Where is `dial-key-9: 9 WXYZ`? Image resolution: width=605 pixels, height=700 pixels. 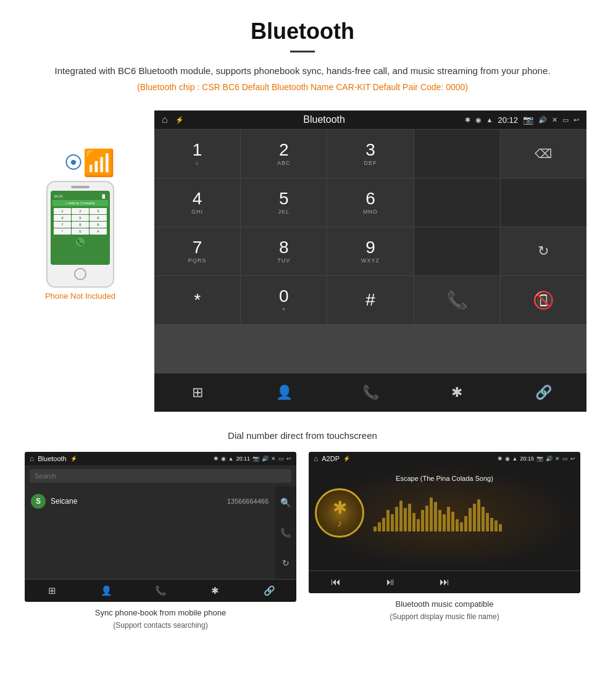
dial-key-9: 9 WXYZ is located at coordinates (370, 251).